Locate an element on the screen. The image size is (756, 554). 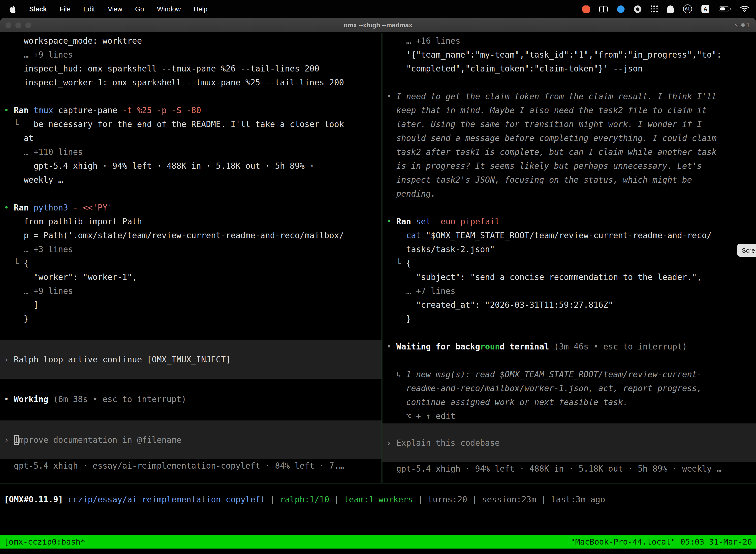
text-segment: Ran is located at coordinates (406, 222).